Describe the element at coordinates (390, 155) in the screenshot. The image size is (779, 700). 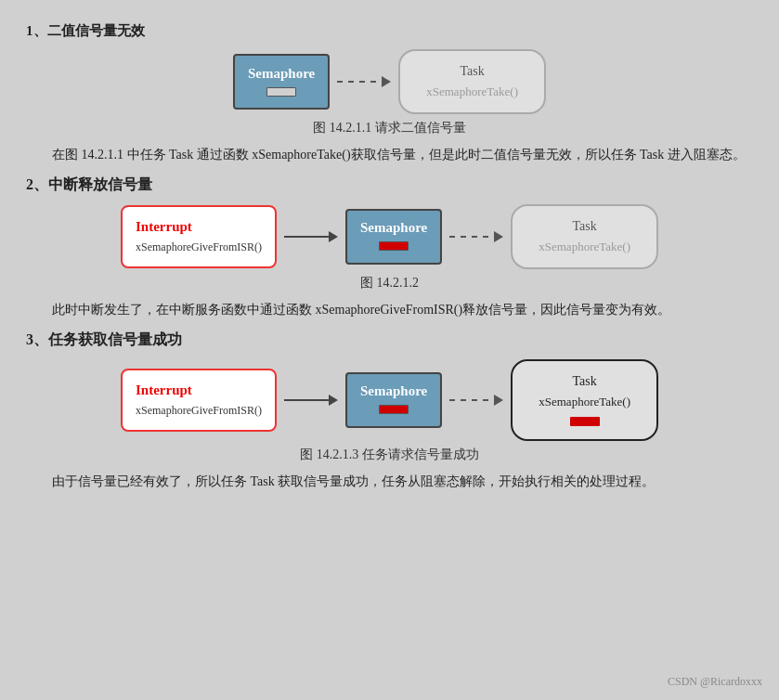
I see `desc-1: 在图 14.2.1.1 中任务 Task 通过函数 xSemaphoreTake…` at that location.